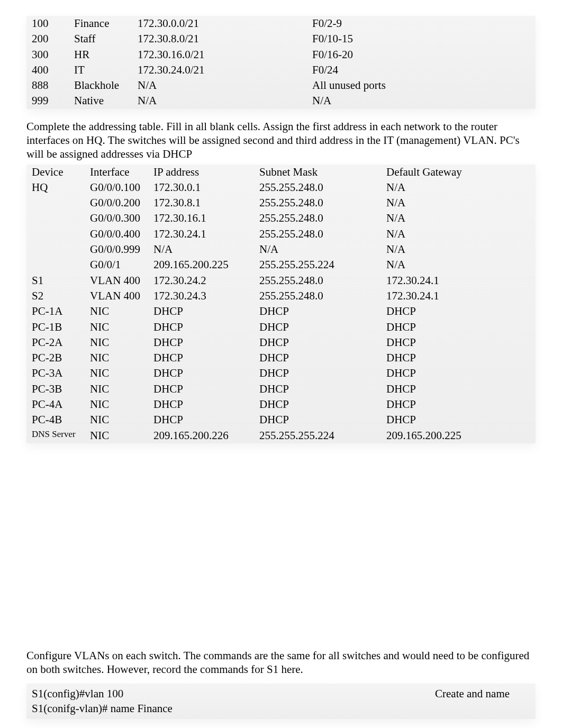 The width and height of the screenshot is (562, 728). What do you see at coordinates (421, 55) in the screenshot?
I see `vlan-ports: F0/16-20` at bounding box center [421, 55].